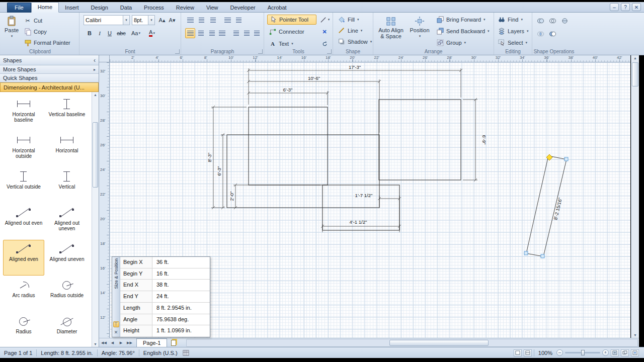 This screenshot has width=644, height=362. I want to click on macro-icon, so click(186, 353).